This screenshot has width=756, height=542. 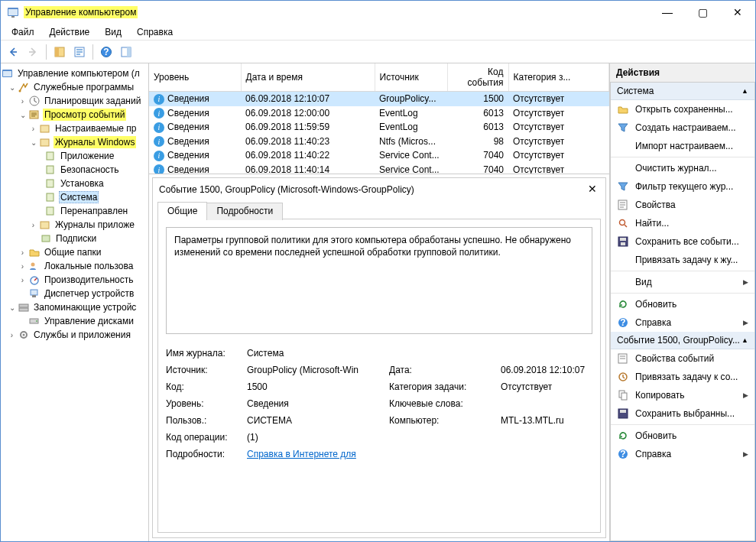 I want to click on forward-button, so click(x=33, y=52).